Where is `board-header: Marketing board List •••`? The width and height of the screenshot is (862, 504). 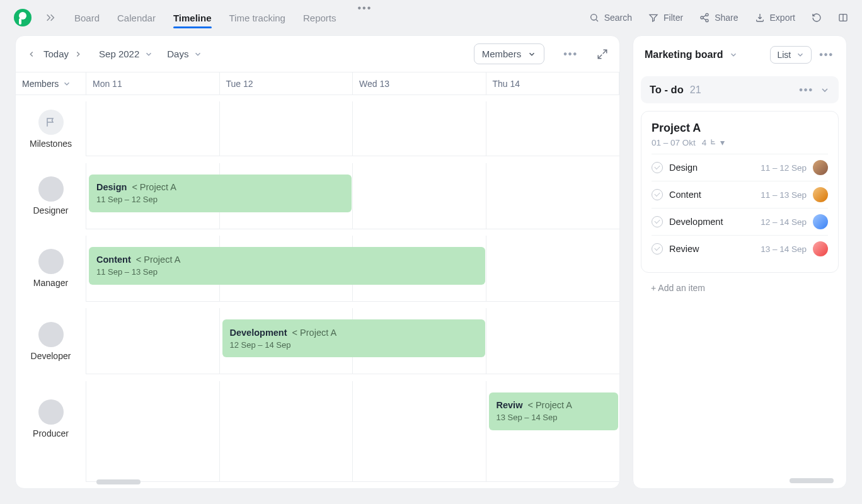 board-header: Marketing board List ••• is located at coordinates (740, 55).